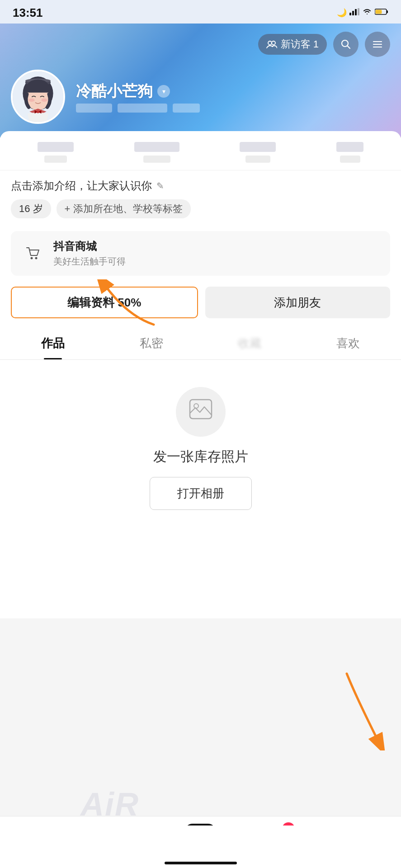  What do you see at coordinates (363, 13) in the screenshot?
I see `status-icons: 🌙` at bounding box center [363, 13].